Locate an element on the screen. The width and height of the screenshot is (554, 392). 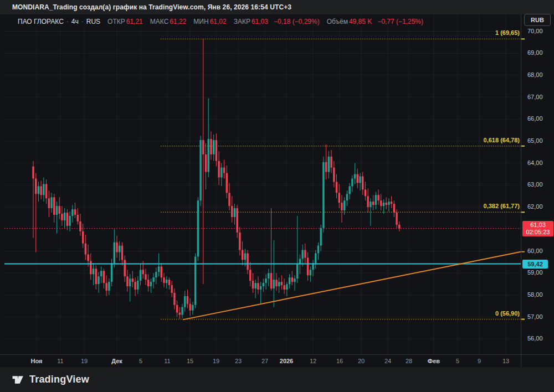
price-axis: 70,0069,0068,0067,0066,0065,0064,0063,00… is located at coordinates (537, 190).